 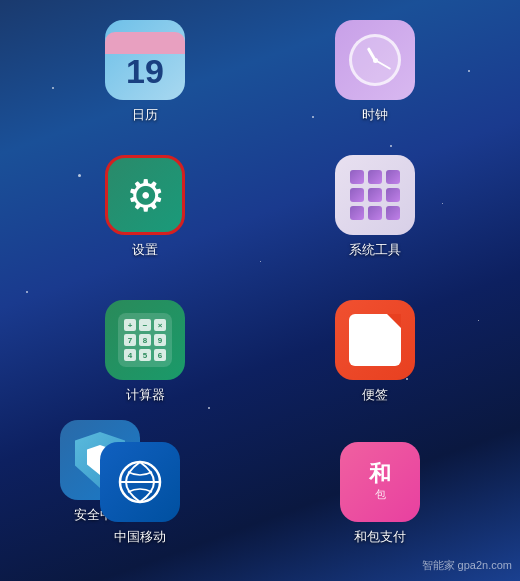 What do you see at coordinates (380, 537) in the screenshot?
I see `he-package-label: 和包支付` at bounding box center [380, 537].